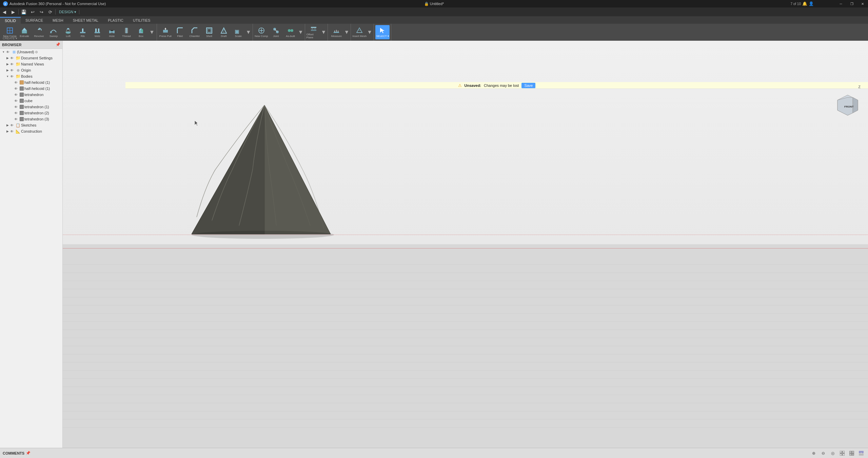  What do you see at coordinates (13, 12) in the screenshot?
I see `nav-forward-btn: ▶` at bounding box center [13, 12].